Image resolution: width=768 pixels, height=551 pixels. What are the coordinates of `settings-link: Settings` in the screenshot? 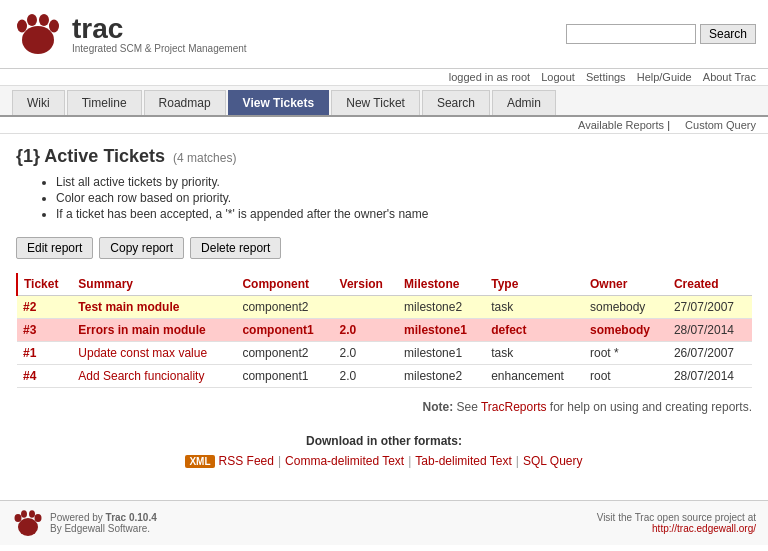 It's located at (606, 77).